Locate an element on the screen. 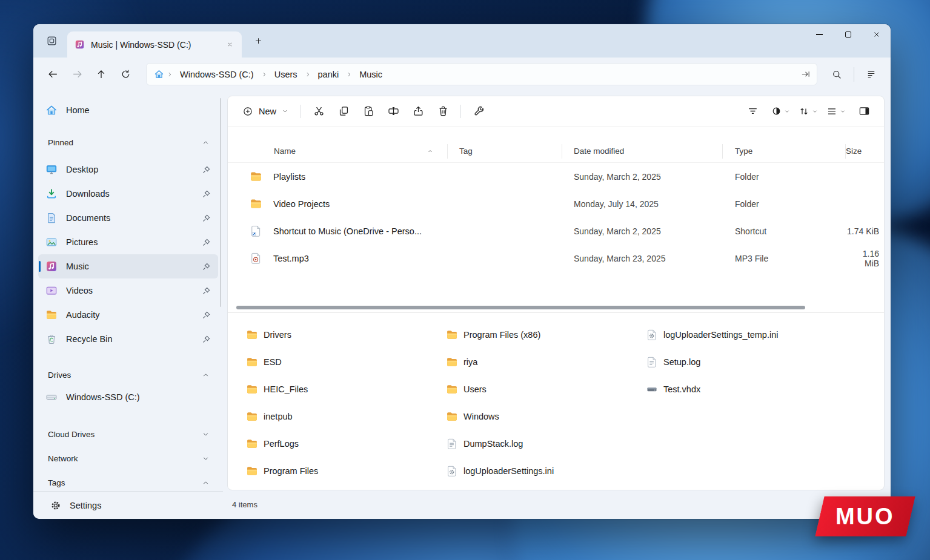 The image size is (930, 560). cut-button is located at coordinates (319, 111).